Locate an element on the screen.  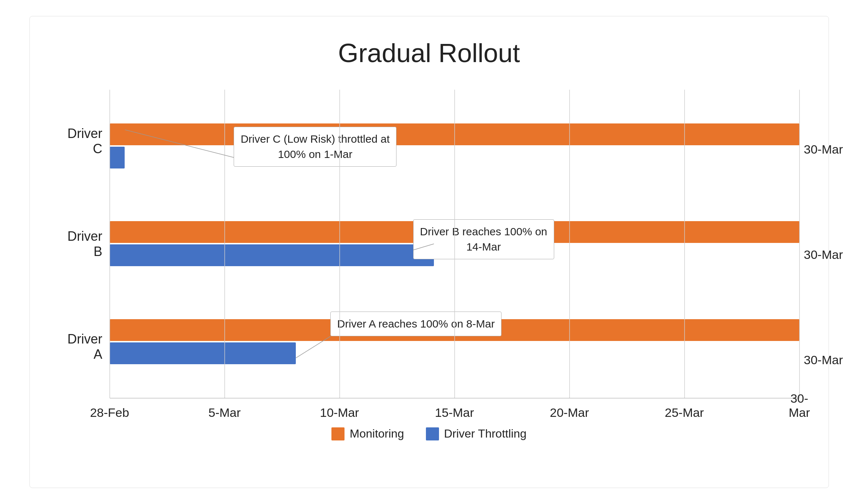
x-axis: 28-Feb 5-Mar 10-Mar 15-Mar 20-Mar 25-Mar… is located at coordinates (455, 409).